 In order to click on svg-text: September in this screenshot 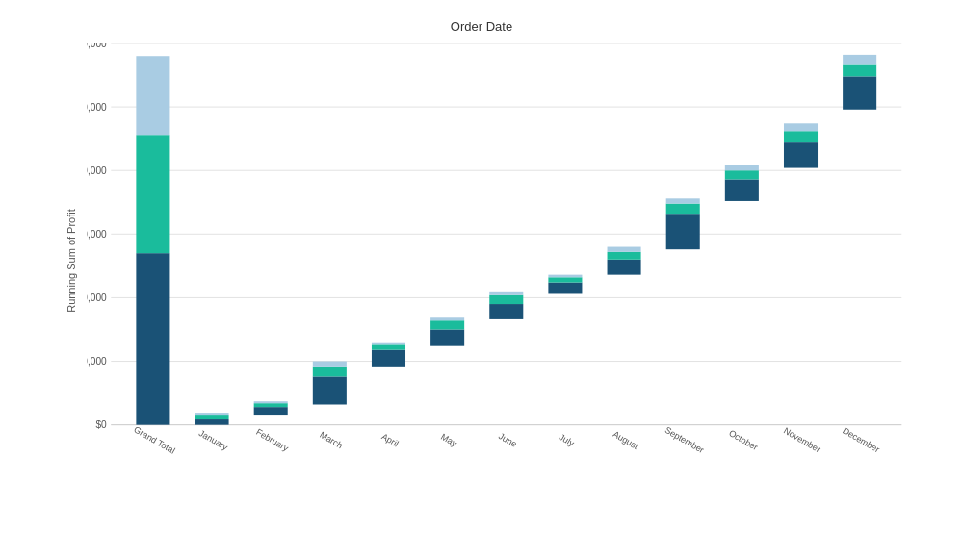, I will do `click(685, 441)`.